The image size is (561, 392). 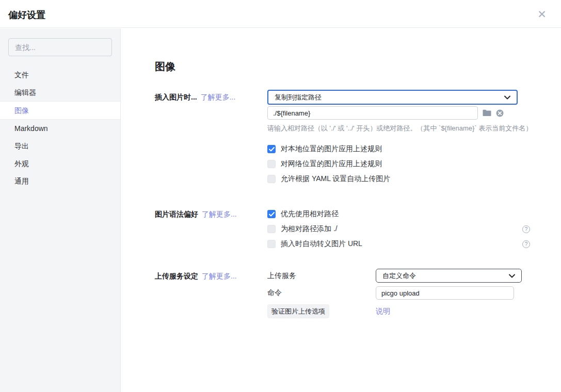 I want to click on upload-learn-more-link: 了解更多..., so click(x=219, y=276).